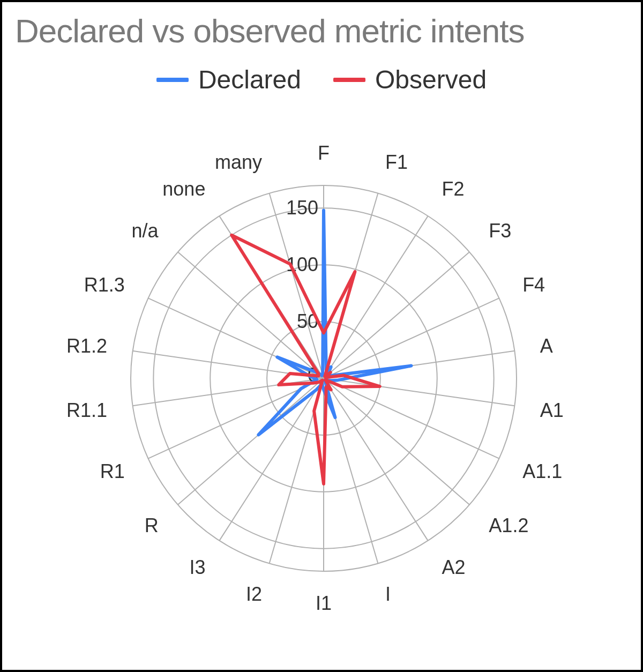 The image size is (643, 672). What do you see at coordinates (229, 79) in the screenshot?
I see `legend-item-declared: Declared` at bounding box center [229, 79].